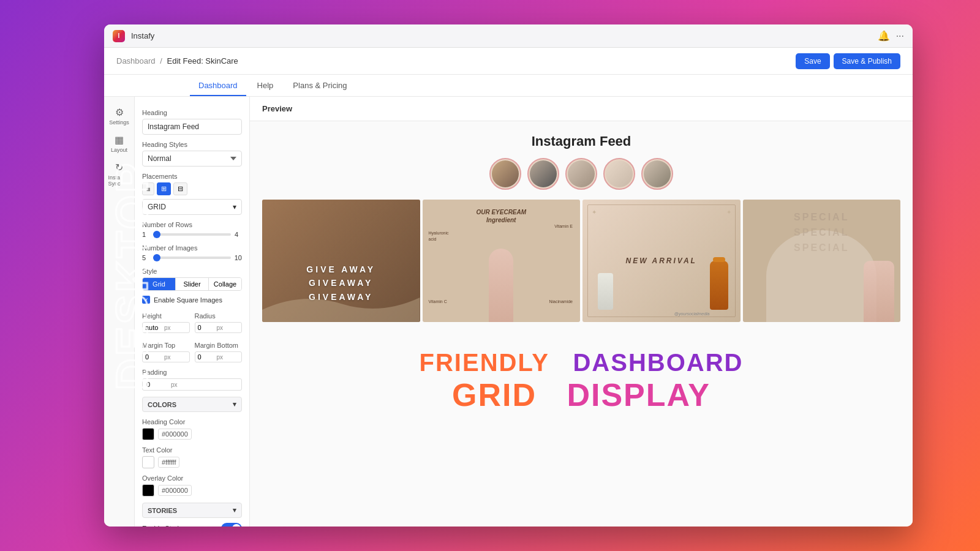 The image size is (980, 551). Describe the element at coordinates (188, 300) in the screenshot. I see `enable-square-label: Enable Square Images` at that location.